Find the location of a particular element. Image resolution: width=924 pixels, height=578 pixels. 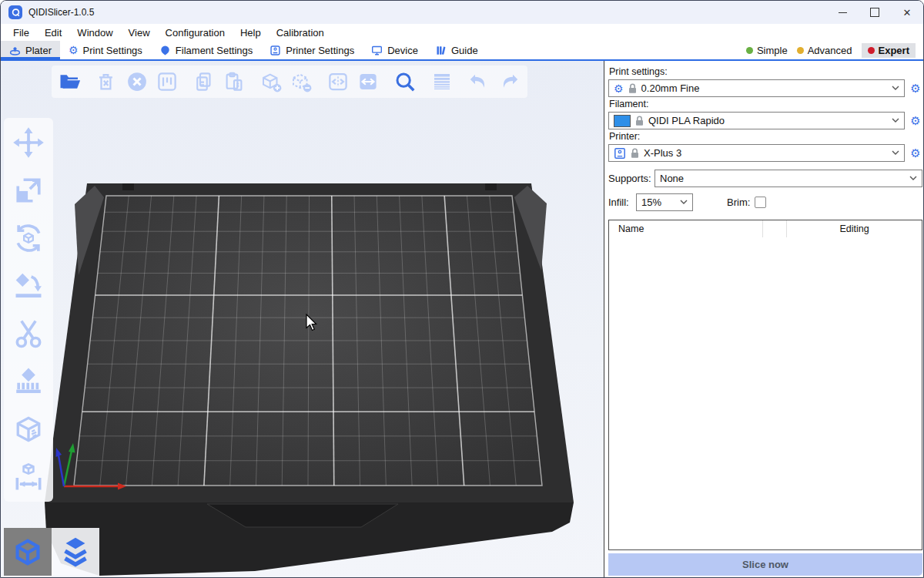

supports-combo: None is located at coordinates (788, 179).